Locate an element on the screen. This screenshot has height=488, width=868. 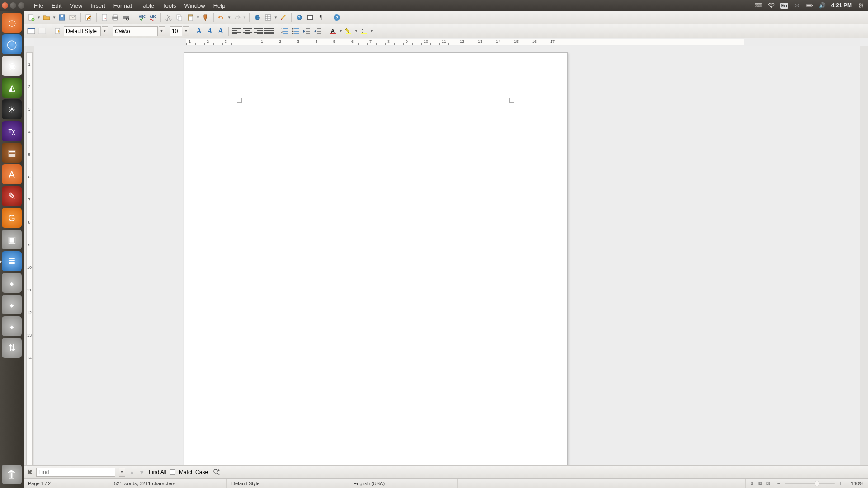
drive1-icon: ⬥ is located at coordinates (12, 283).